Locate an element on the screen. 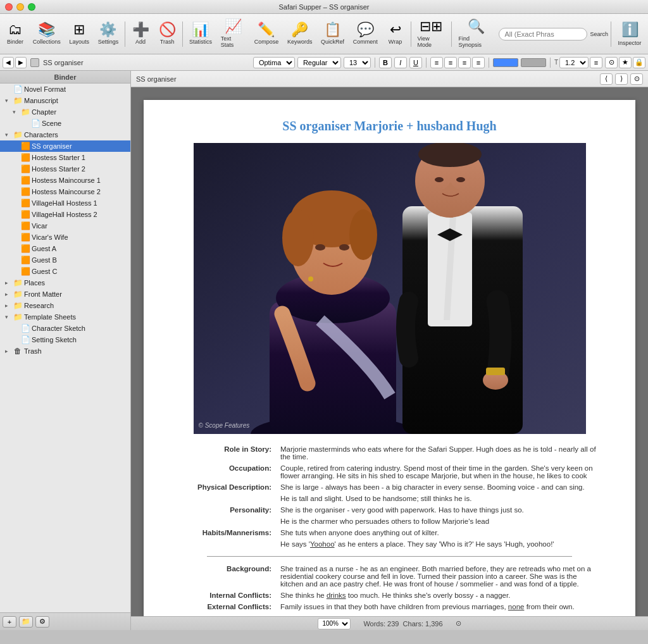 The width and height of the screenshot is (648, 644). underline-button: U is located at coordinates (416, 63).